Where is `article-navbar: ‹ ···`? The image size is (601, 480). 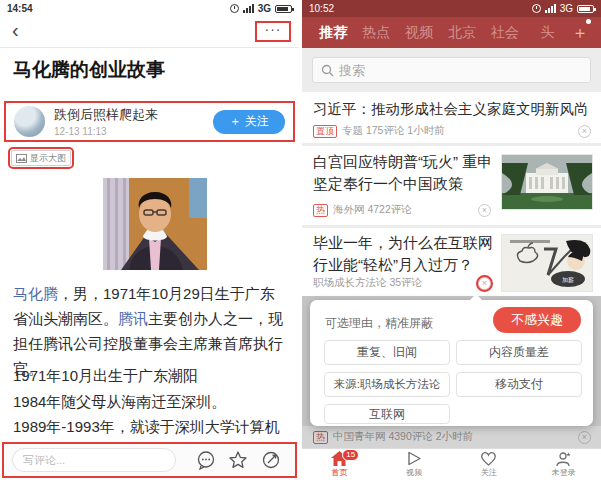 article-navbar: ‹ ··· is located at coordinates (150, 32).